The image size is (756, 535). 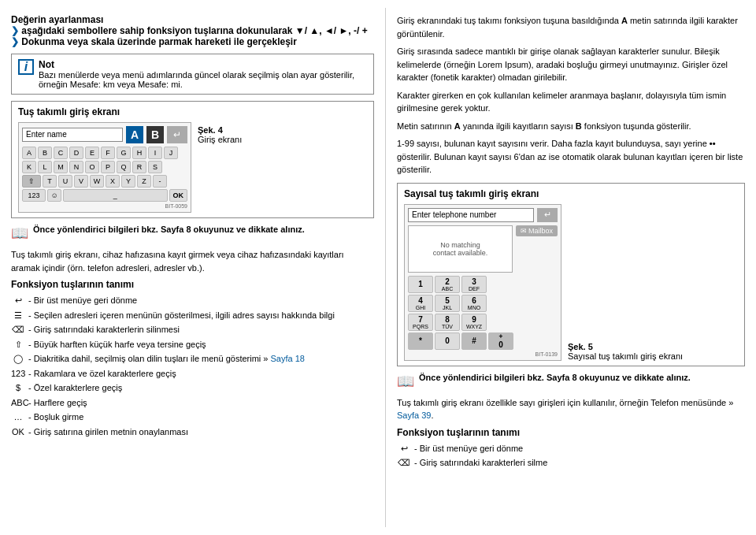 What do you see at coordinates (105, 195) in the screenshot?
I see `kbd-row-4: 123 ☺ _ OK` at bounding box center [105, 195].